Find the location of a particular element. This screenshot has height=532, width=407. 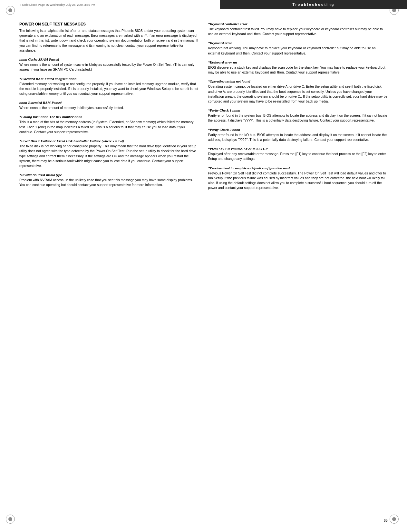

section-ext-ram-failed: *Extended RAM Failed at offset: nnnn Ext… is located at coordinates (109, 86).